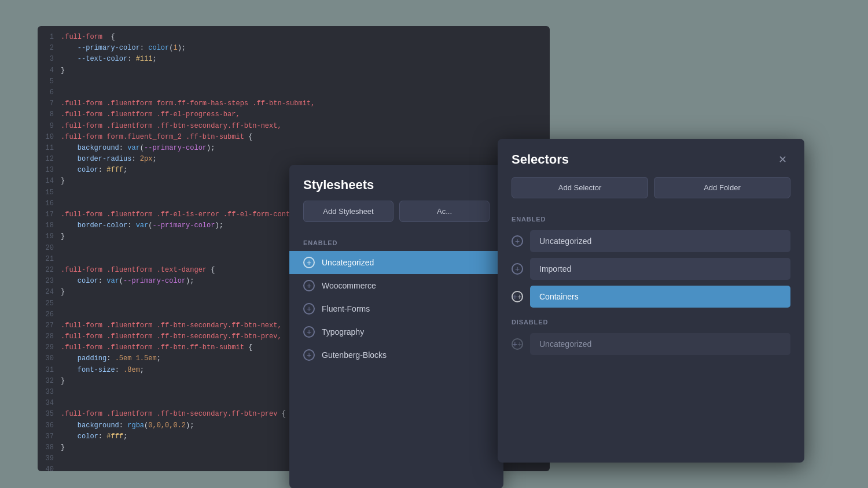 The image size is (868, 488). What do you see at coordinates (348, 212) in the screenshot?
I see `add-stylesheet-button: Add Stylesheet` at bounding box center [348, 212].